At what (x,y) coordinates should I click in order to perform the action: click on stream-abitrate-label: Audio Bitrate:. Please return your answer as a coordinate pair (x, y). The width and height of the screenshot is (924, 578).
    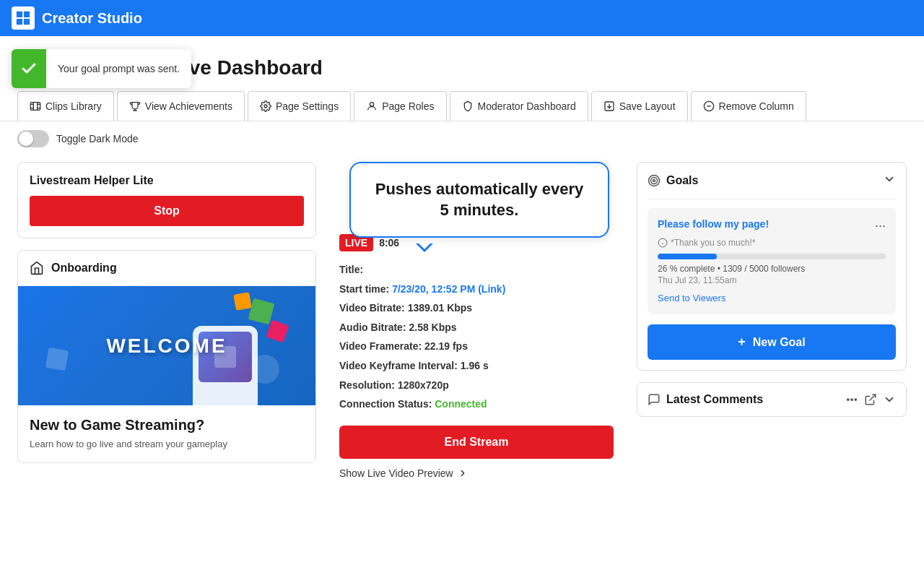
    Looking at the image, I should click on (372, 327).